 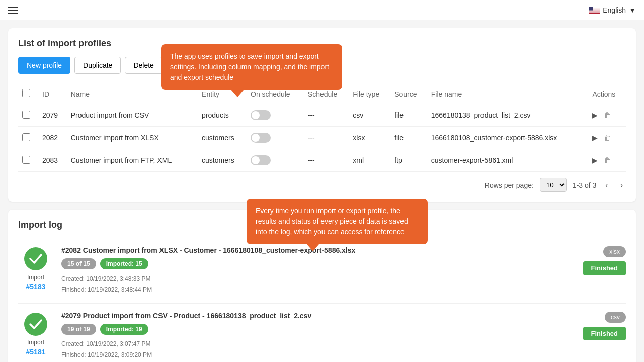 I want to click on cell-file-type: csv, so click(x=369, y=116).